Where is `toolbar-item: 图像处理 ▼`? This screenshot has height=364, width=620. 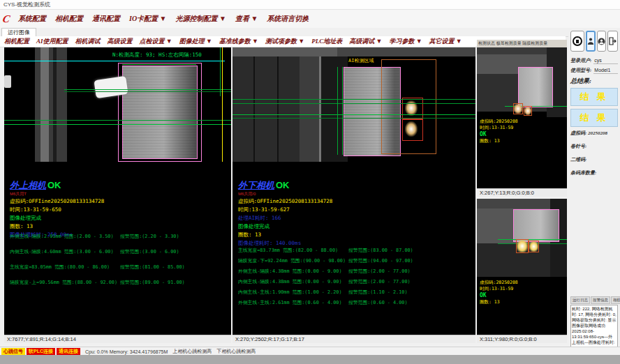 toolbar-item: 图像处理 ▼ is located at coordinates (195, 42).